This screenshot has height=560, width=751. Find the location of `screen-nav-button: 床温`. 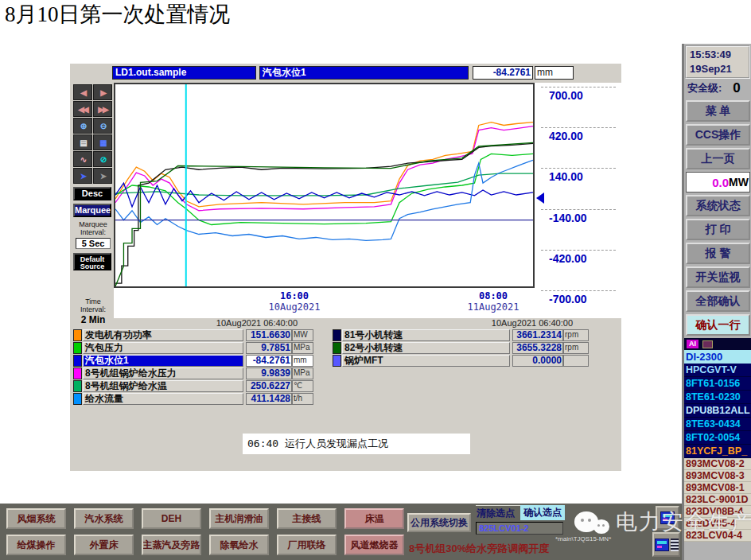

screen-nav-button: 床温 is located at coordinates (374, 519).